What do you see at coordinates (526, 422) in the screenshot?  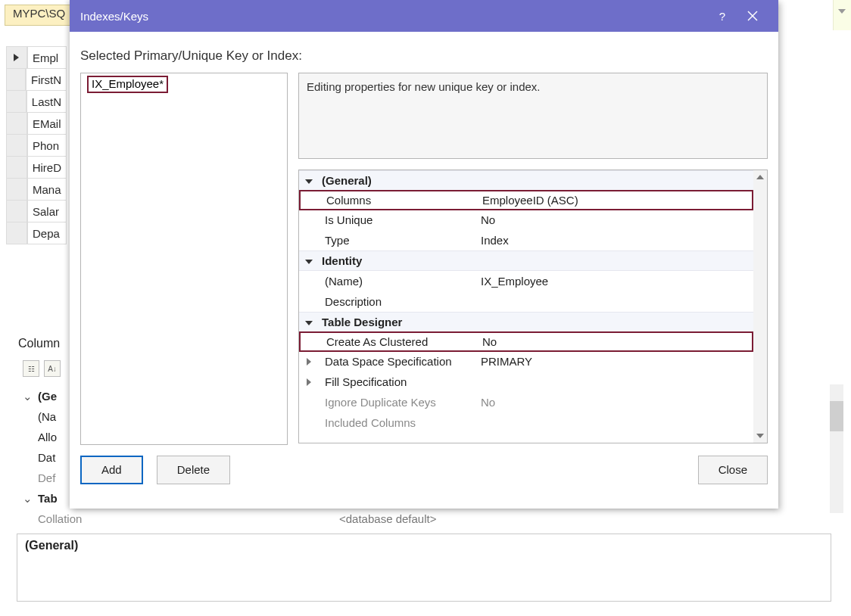 I see `prop-row-included: Included Columns` at bounding box center [526, 422].